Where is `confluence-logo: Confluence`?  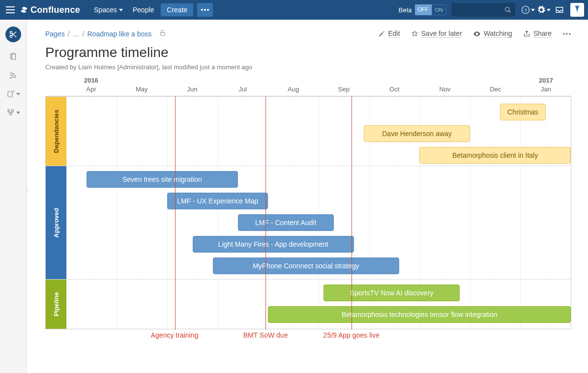
confluence-logo: Confluence is located at coordinates (50, 10).